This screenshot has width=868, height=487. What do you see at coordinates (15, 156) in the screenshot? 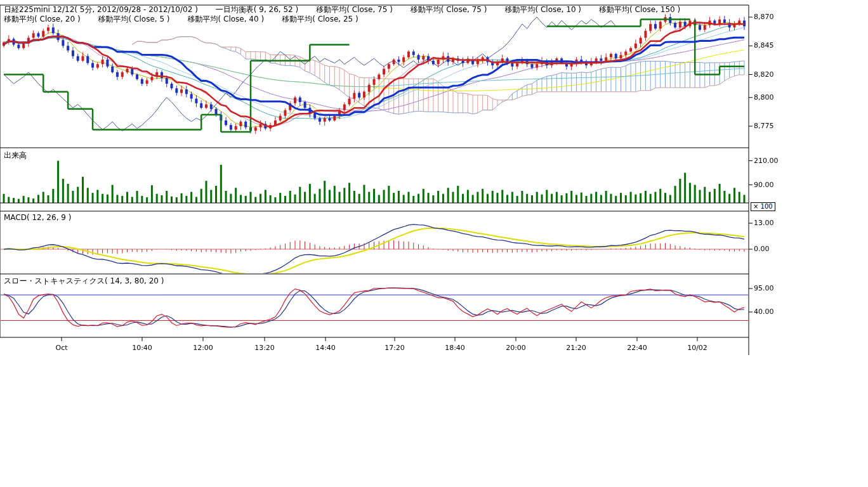
I see `volume-panel-title: 出来高` at bounding box center [15, 156].